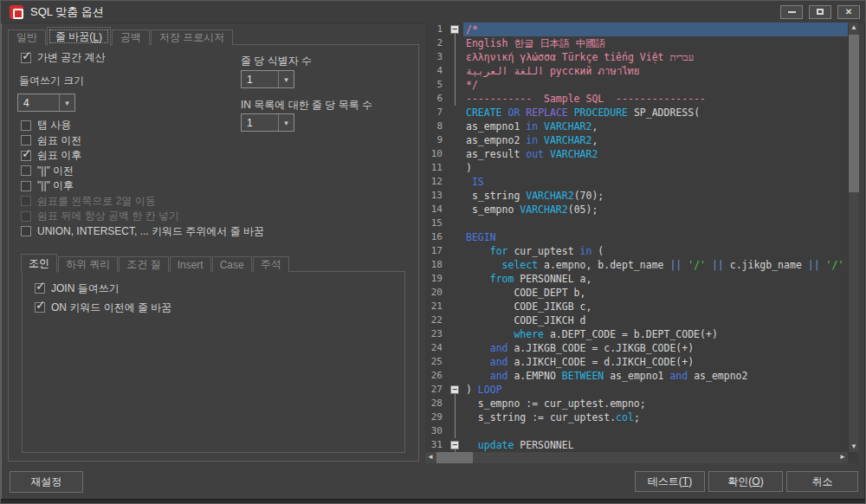  I want to click on code-line: 8as_empno1 in VARCHAR2,, so click(637, 126).